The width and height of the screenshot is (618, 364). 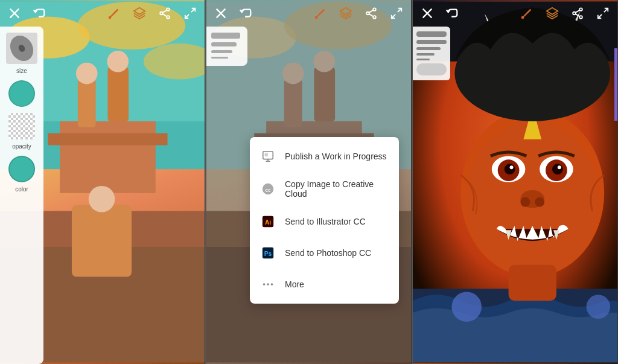 I want to click on brush-size-l, so click(x=227, y=36).